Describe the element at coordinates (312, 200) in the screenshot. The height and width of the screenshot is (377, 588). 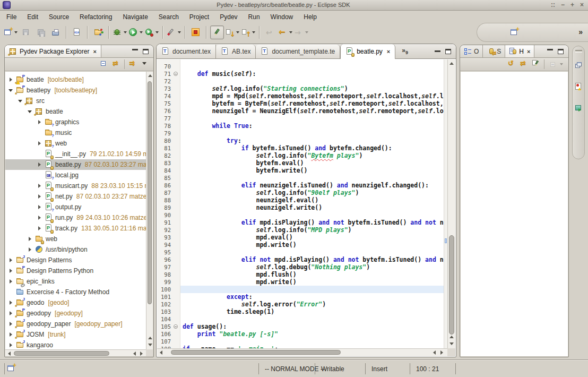
I see `code-line-88: neunzigelf.eval()` at that location.